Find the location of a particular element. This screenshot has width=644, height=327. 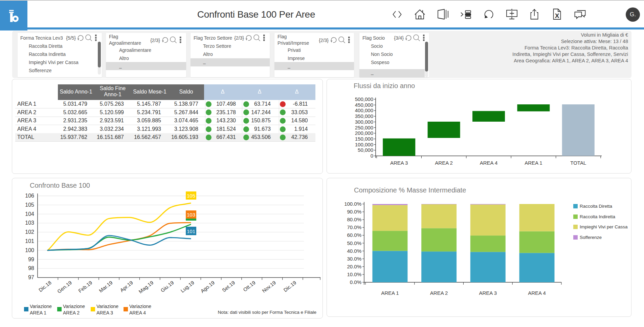

svg-text: 106 is located at coordinates (30, 196).